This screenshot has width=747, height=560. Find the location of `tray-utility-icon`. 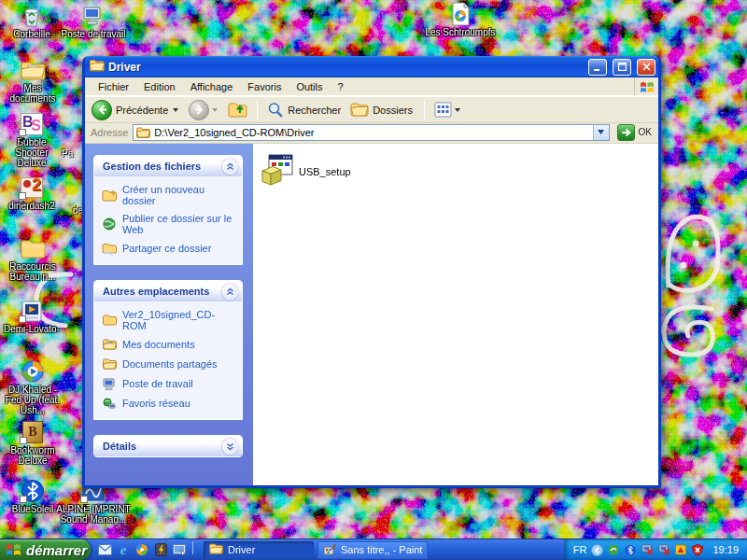

tray-utility-icon is located at coordinates (613, 550).